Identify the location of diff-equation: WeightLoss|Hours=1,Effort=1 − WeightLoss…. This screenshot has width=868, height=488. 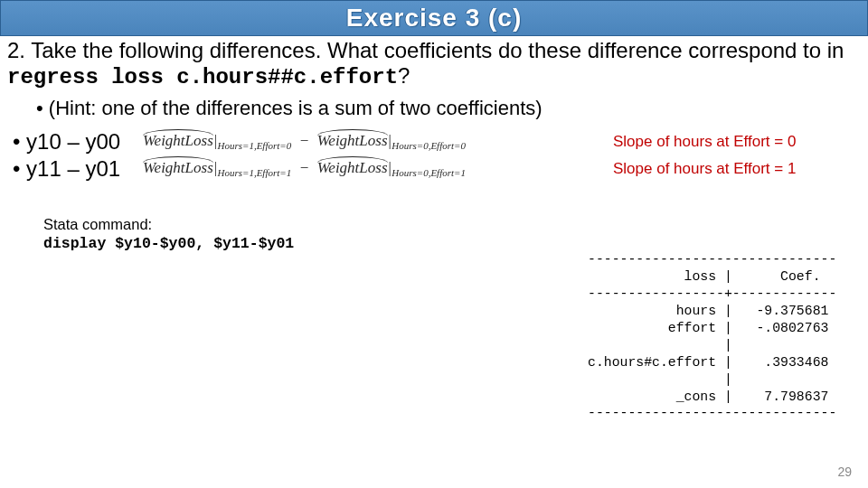
(373, 168).